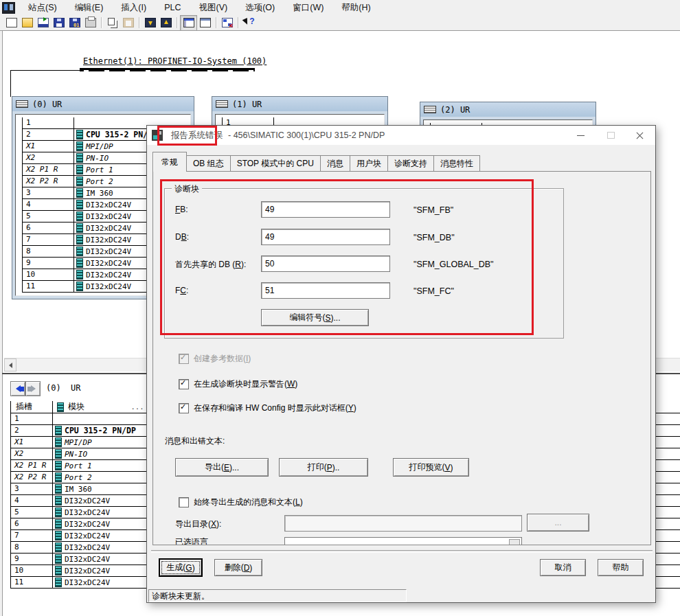 The image size is (680, 616). Describe the element at coordinates (457, 163) in the screenshot. I see `tab-消息特性: 消息特性` at that location.